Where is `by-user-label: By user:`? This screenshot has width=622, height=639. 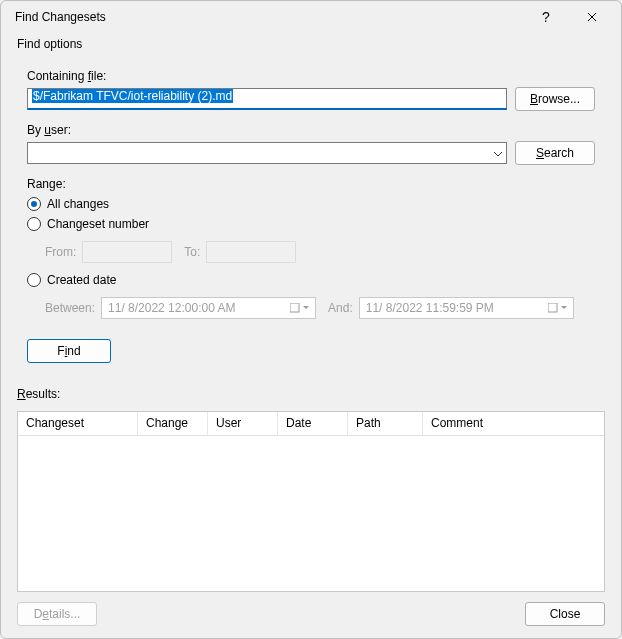 by-user-label: By user: is located at coordinates (311, 130).